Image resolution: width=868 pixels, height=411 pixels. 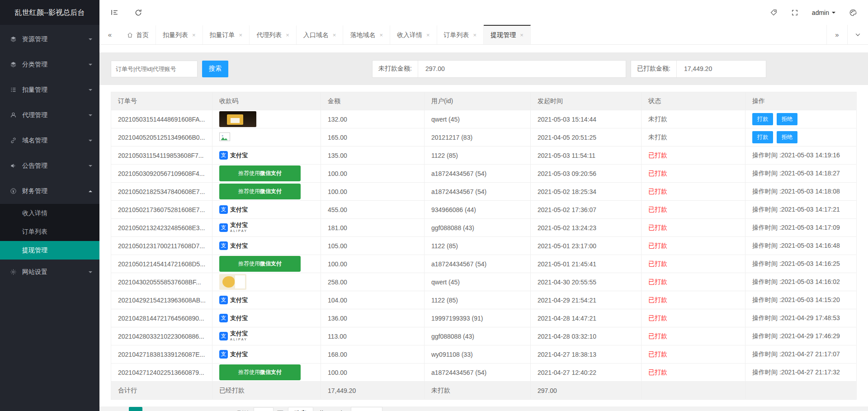 What do you see at coordinates (50, 231) in the screenshot?
I see `sidebar-subitem-order-list: 订单列表` at bounding box center [50, 231].